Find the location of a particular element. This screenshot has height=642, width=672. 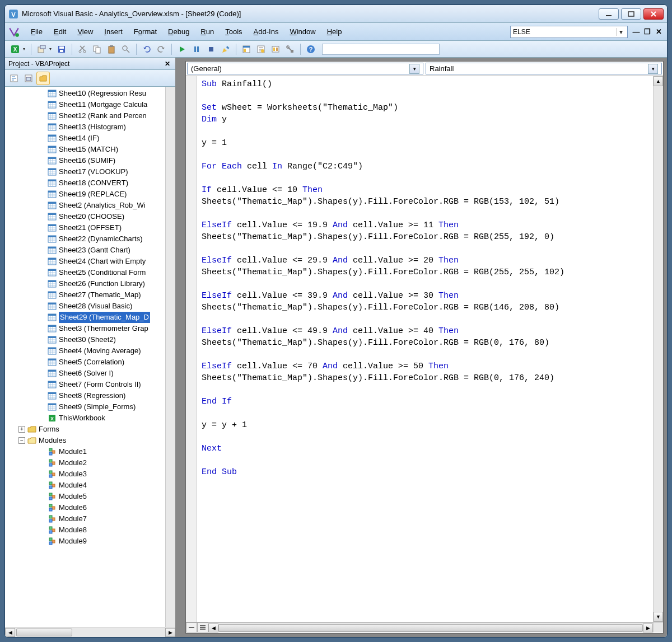

scroll-down-icon: ▼ is located at coordinates (659, 617).